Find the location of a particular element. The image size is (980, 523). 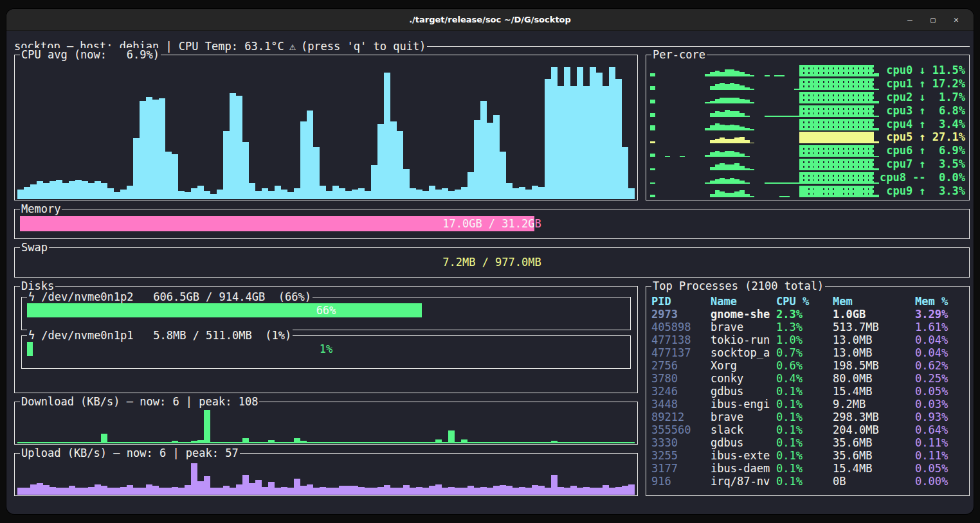

titlebar: ./target/release/soc ~/D/G/socktop – ▢ ✕ is located at coordinates (490, 20).